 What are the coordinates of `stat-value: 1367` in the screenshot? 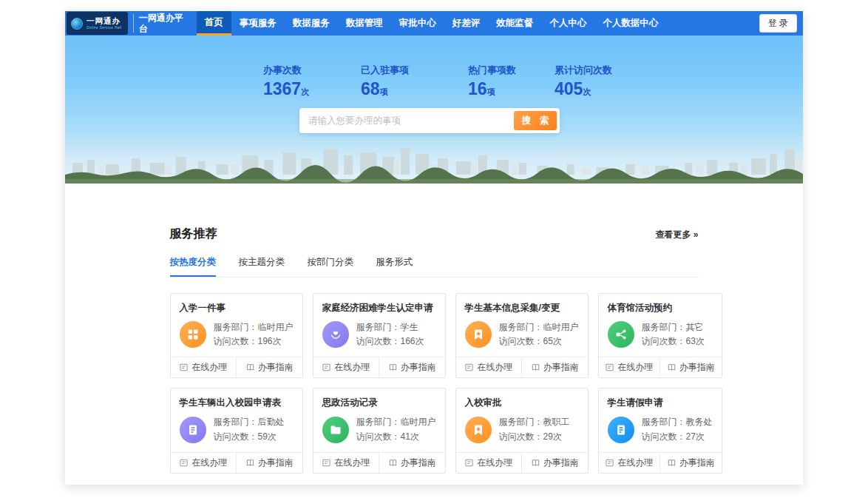 It's located at (282, 89).